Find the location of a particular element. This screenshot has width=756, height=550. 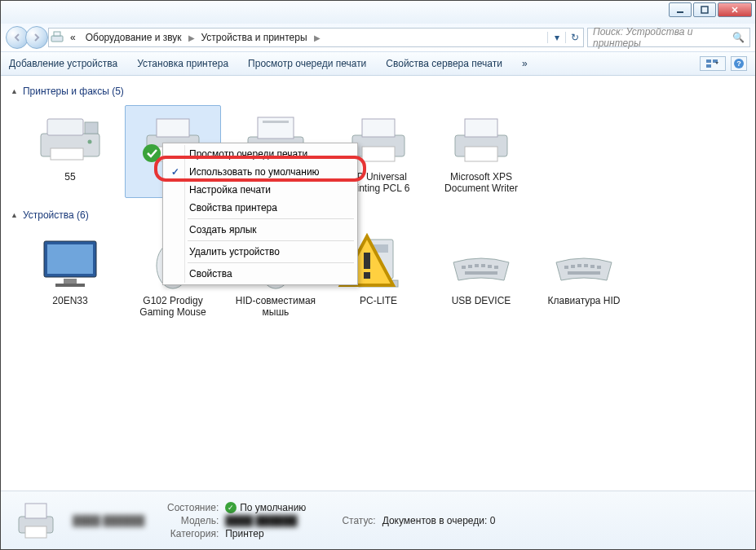

dropdown-chevron-icon: ▾ is located at coordinates (556, 37).